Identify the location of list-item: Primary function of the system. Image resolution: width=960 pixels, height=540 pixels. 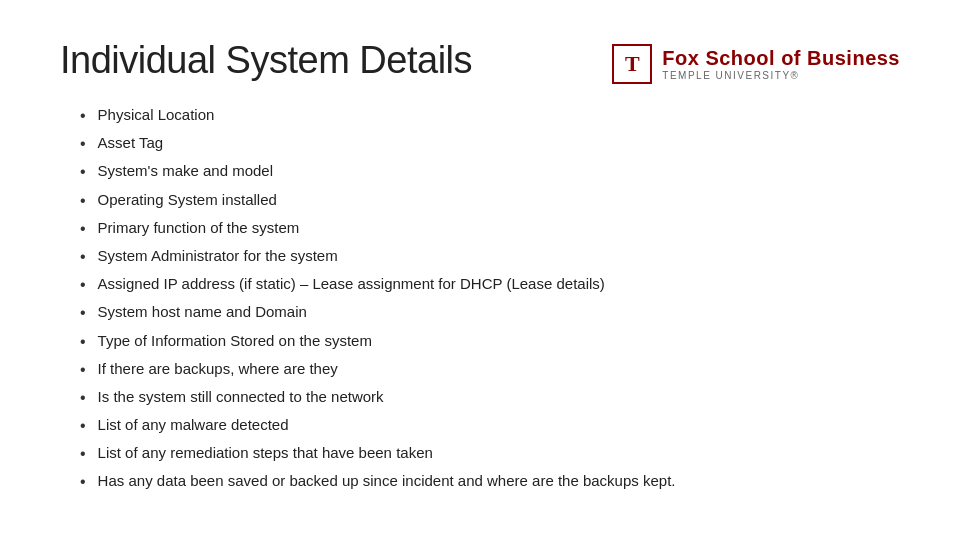
(490, 228).